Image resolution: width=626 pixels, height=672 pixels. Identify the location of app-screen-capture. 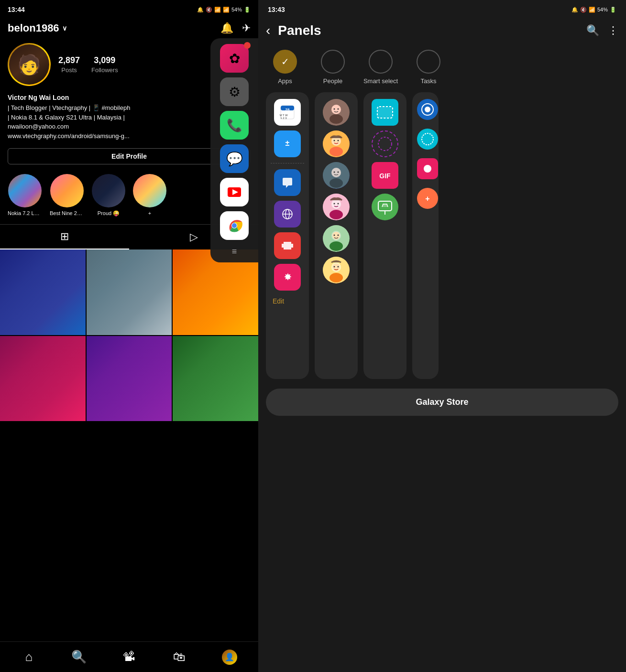
(287, 246).